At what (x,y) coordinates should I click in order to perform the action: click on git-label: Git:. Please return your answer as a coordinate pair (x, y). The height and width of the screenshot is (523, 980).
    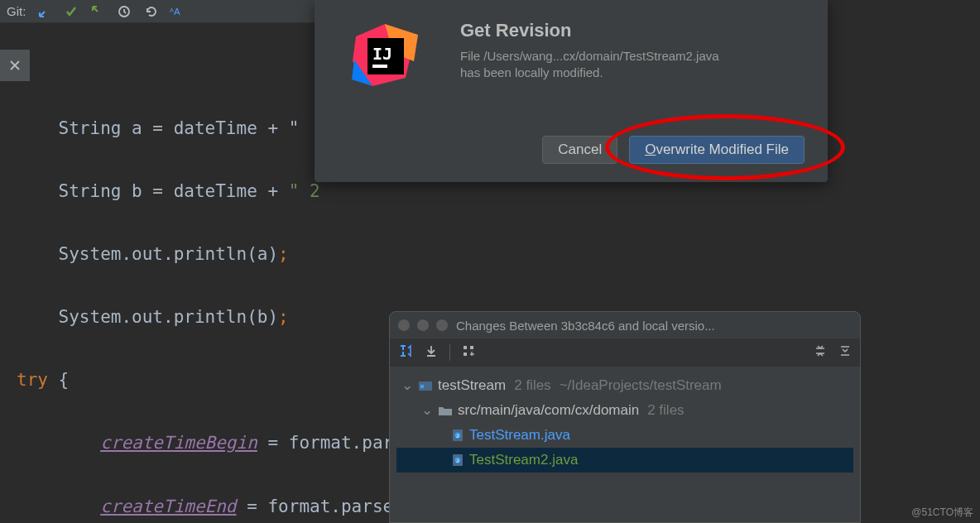
    Looking at the image, I should click on (17, 12).